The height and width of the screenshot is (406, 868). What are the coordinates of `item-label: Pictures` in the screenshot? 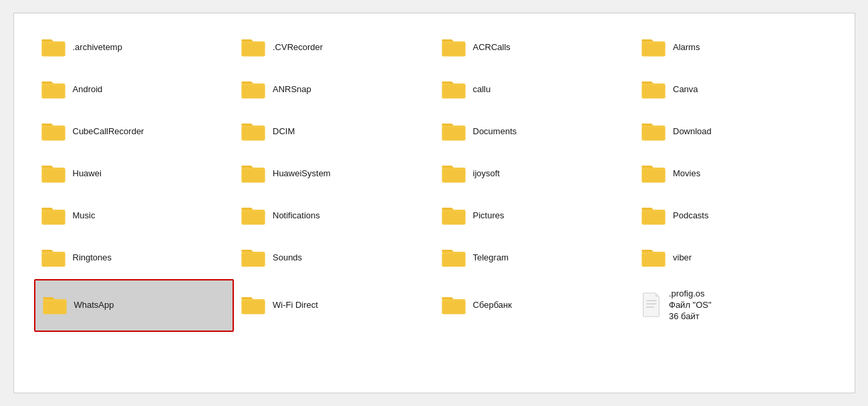 It's located at (489, 216).